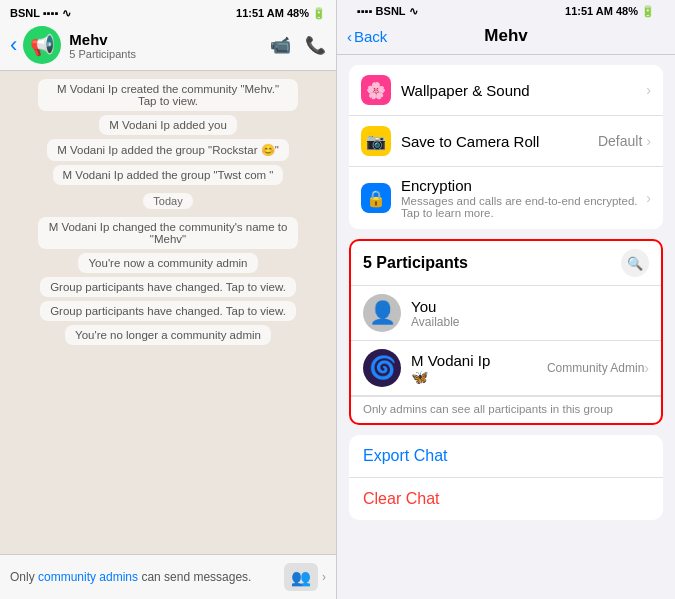 This screenshot has width=675, height=599. What do you see at coordinates (350, 36) in the screenshot?
I see `back-chevron: ‹` at bounding box center [350, 36].